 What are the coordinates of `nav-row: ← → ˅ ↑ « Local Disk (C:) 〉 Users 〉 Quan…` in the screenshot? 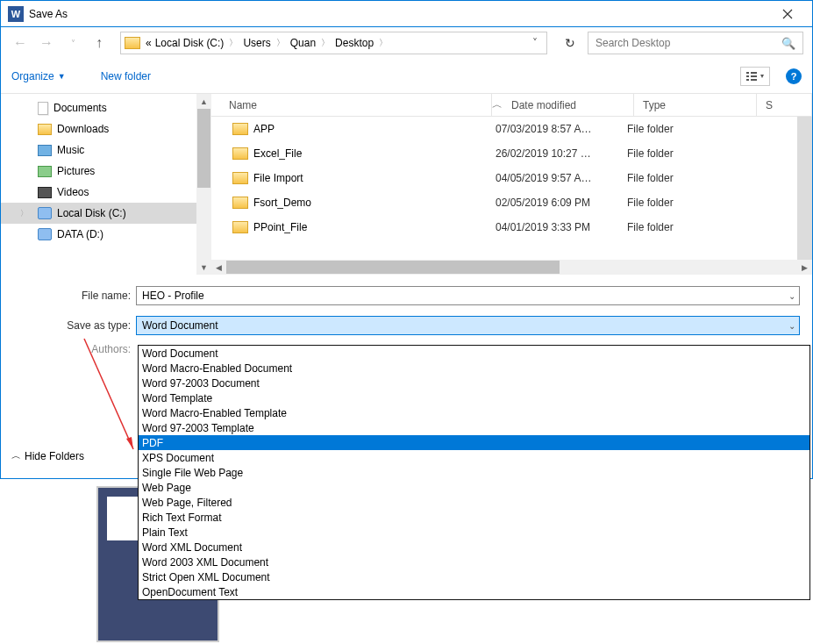 It's located at (407, 43).